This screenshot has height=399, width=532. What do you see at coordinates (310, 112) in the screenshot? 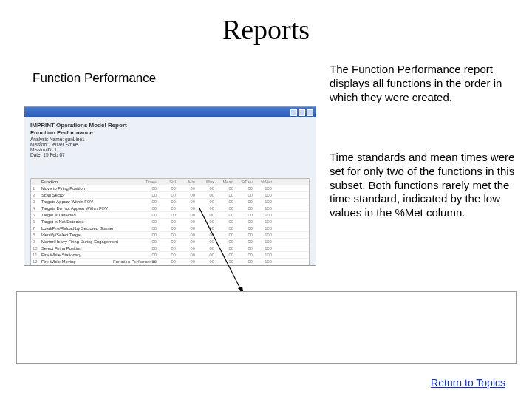
I see `close-icon` at bounding box center [310, 112].